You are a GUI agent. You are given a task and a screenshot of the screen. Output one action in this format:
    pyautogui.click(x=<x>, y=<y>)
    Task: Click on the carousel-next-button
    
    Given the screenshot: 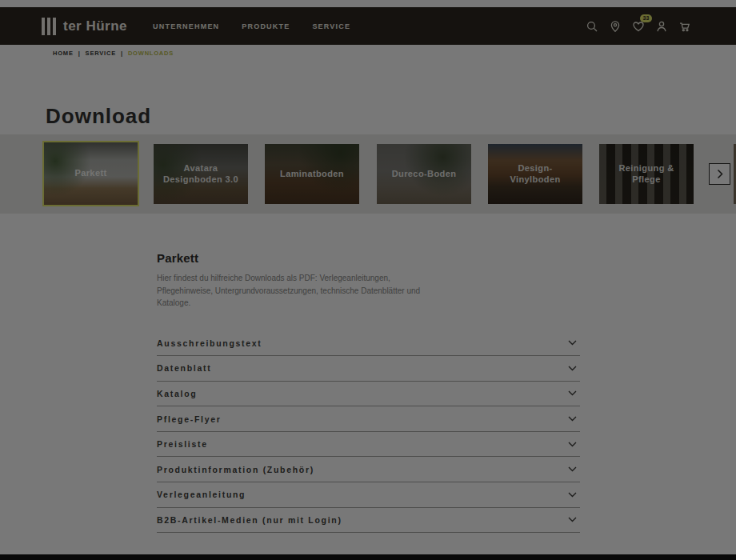 What is the action you would take?
    pyautogui.click(x=720, y=174)
    